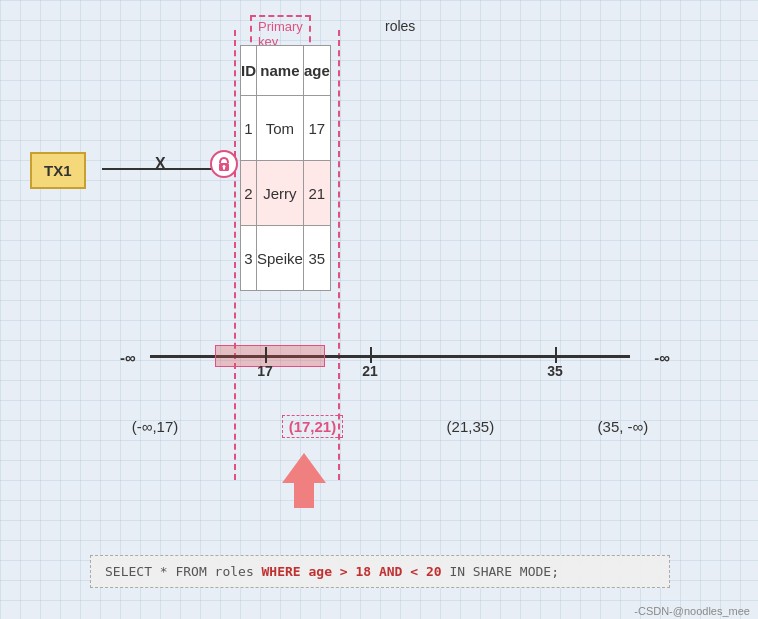  Describe the element at coordinates (624, 426) in the screenshot. I see `interval-35-neg-inf: (35, -∞)` at that location.